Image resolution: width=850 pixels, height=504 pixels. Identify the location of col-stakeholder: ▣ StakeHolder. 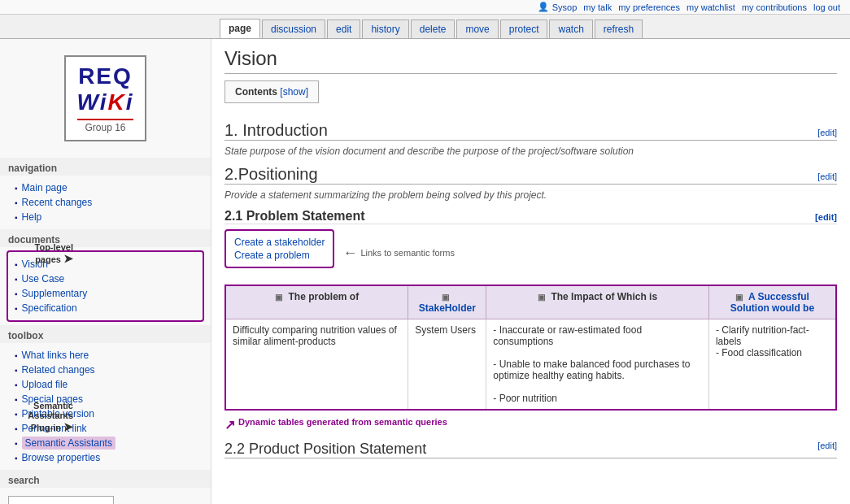
(447, 302).